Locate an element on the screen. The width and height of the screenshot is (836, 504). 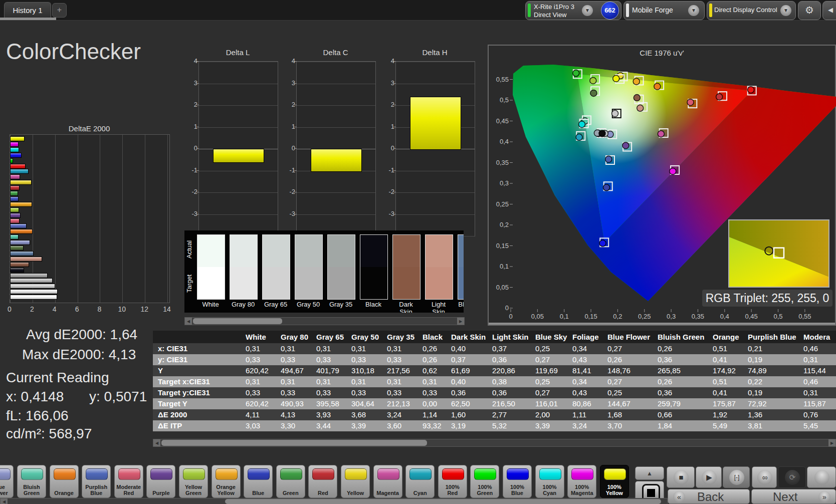
table-cell: 0,40 is located at coordinates (467, 382).